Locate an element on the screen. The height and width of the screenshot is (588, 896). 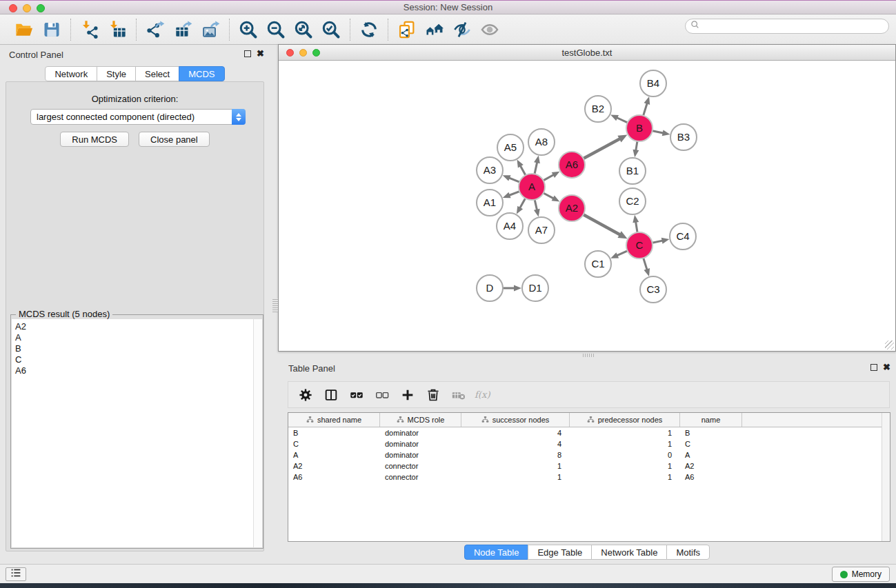
graph-node-B1: B1 is located at coordinates (633, 171).